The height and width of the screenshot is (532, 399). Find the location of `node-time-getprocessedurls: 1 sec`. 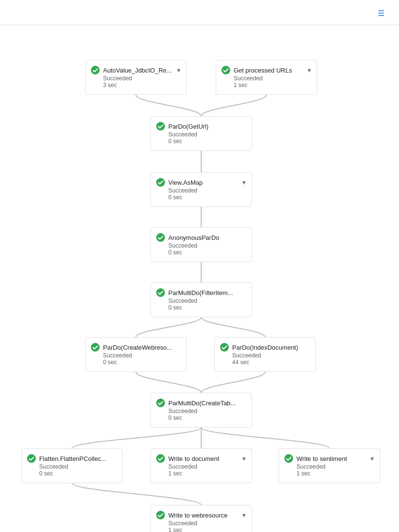

node-time-getprocessedurls: 1 sec is located at coordinates (241, 85).